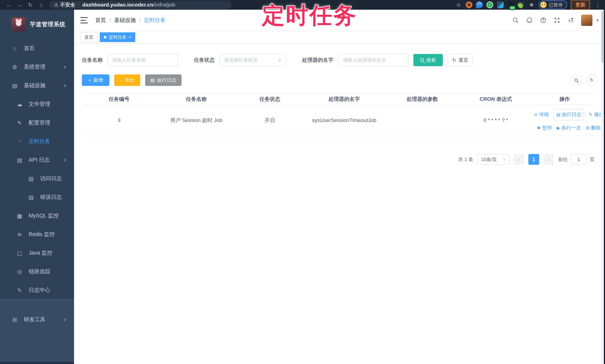 This screenshot has height=364, width=605. I want to click on help-icon, so click(543, 20).